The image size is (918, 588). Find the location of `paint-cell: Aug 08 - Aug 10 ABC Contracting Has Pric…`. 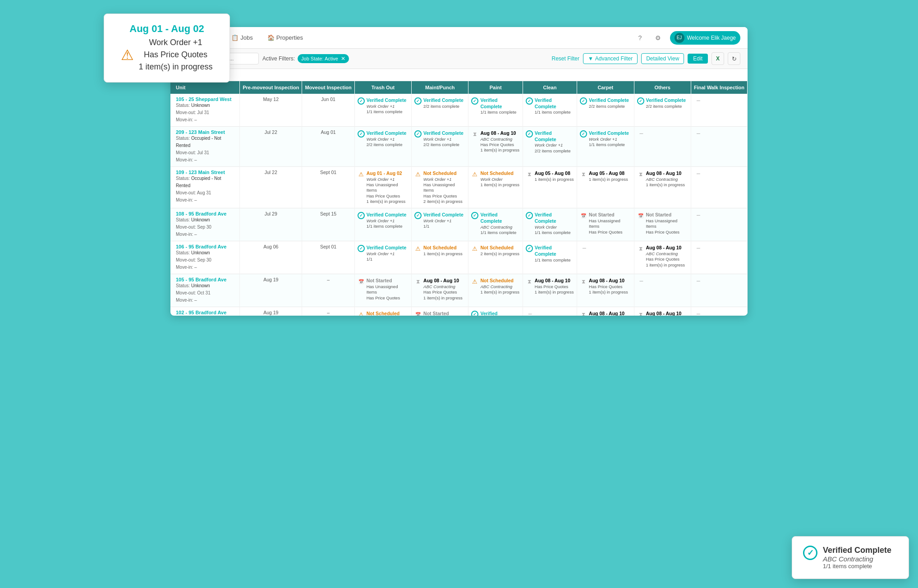

paint-cell: Aug 08 - Aug 10 ABC Contracting Has Pric… is located at coordinates (496, 147).